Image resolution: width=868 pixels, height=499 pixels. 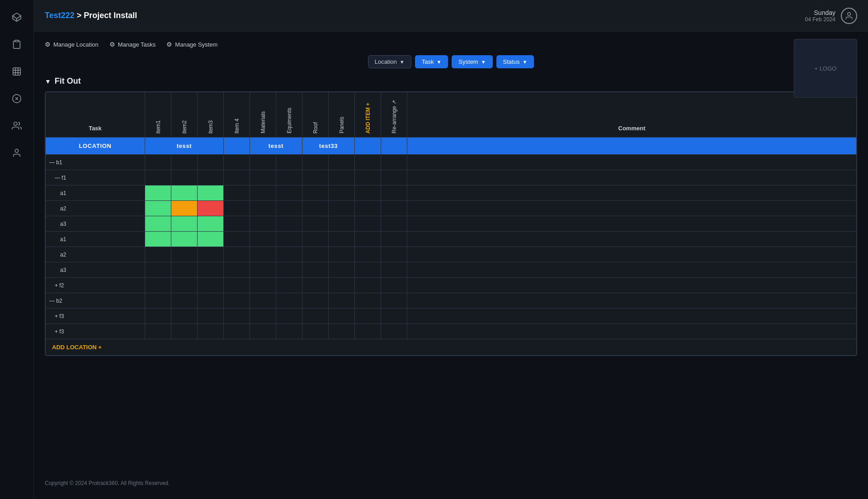 I want to click on row-a3b-label: a3, so click(x=95, y=270).